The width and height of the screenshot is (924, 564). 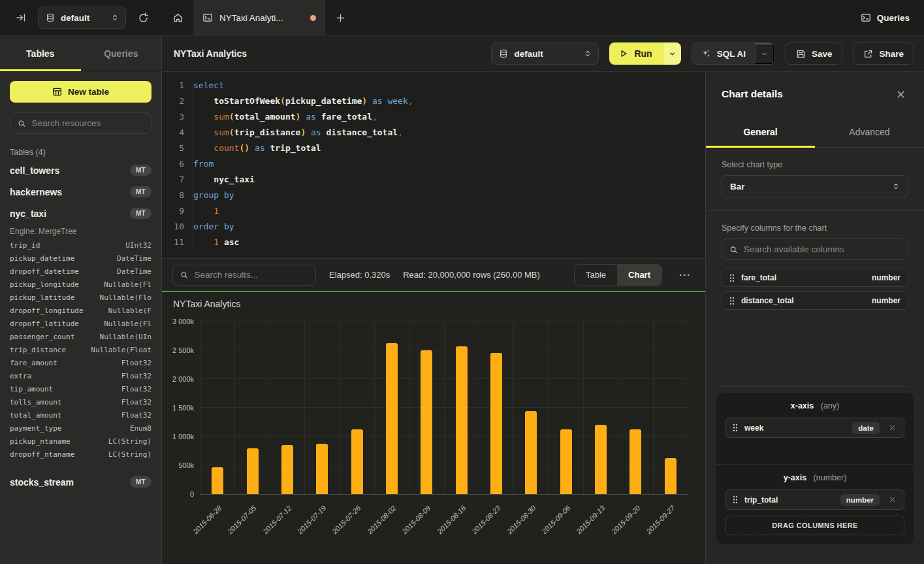 I want to click on panel-close-button, so click(x=901, y=94).